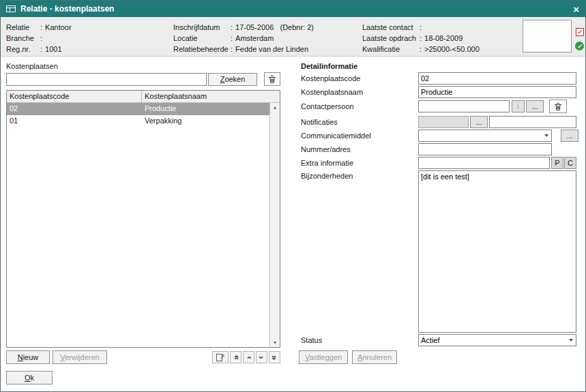  Describe the element at coordinates (439, 149) in the screenshot. I see `form-row-nummer-adres: Nummer/adres` at that location.